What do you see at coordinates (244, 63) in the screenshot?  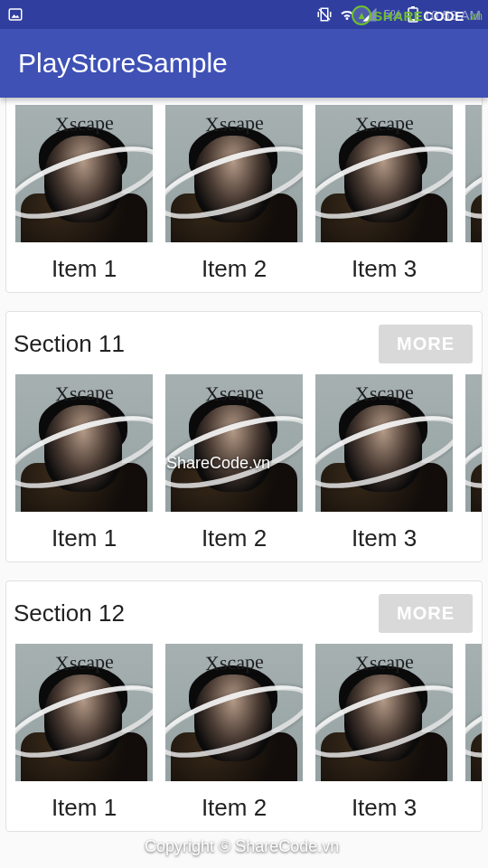 I see `app-bar: PlayStoreSample` at bounding box center [244, 63].